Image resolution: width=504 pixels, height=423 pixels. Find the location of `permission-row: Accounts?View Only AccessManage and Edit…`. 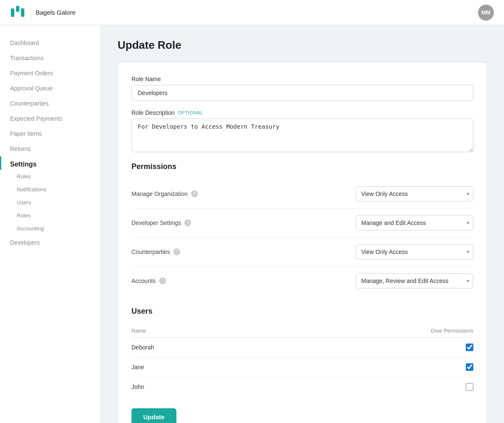

permission-row: Accounts?View Only AccessManage and Edit… is located at coordinates (302, 281).